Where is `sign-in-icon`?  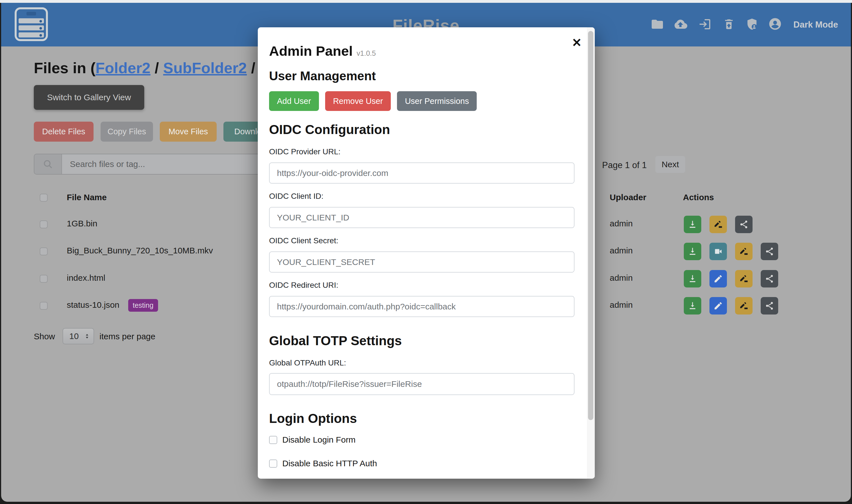
sign-in-icon is located at coordinates (705, 24).